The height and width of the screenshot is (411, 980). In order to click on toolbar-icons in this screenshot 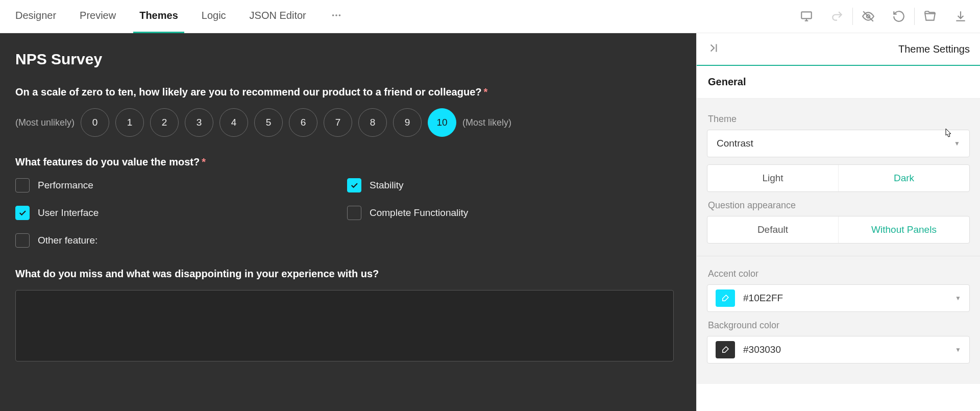, I will do `click(886, 16)`.